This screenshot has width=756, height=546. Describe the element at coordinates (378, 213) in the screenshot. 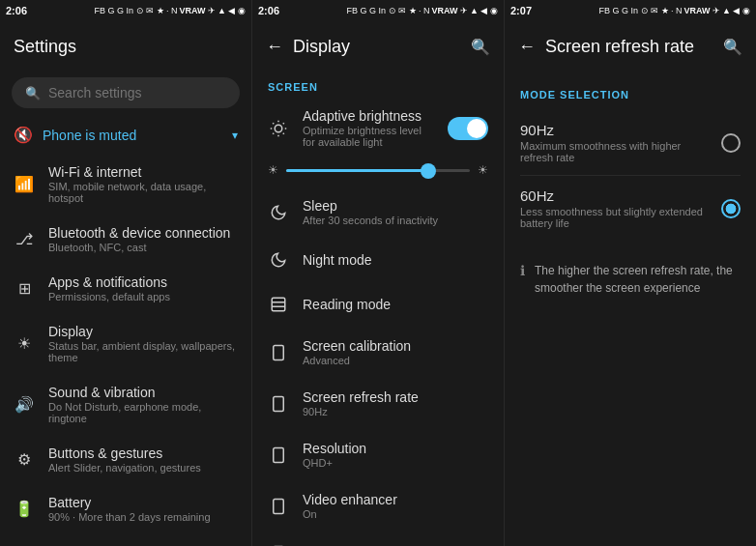

I see `display-item-sleep: Sleep After 30 seconds of inactivity` at that location.